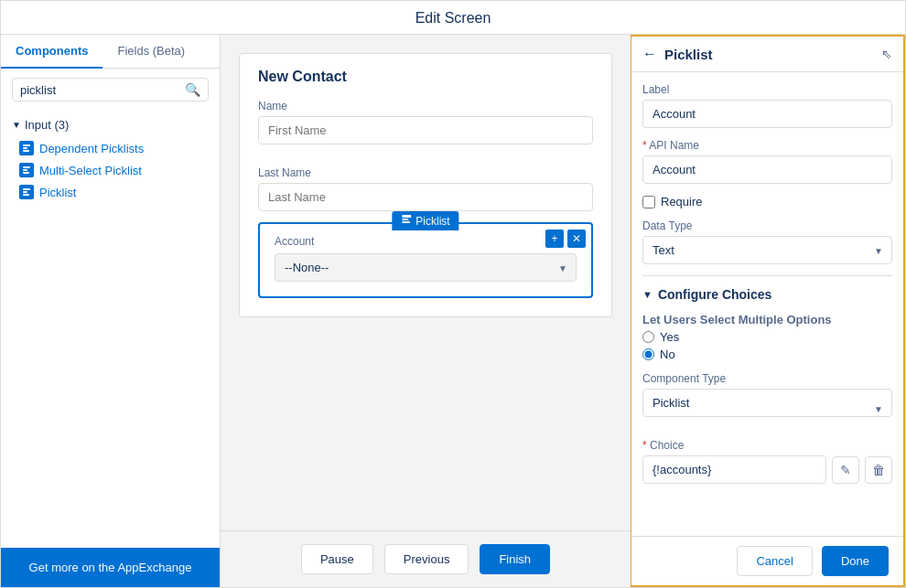 This screenshot has width=906, height=588. I want to click on component-label: Dependent Picklists, so click(92, 148).